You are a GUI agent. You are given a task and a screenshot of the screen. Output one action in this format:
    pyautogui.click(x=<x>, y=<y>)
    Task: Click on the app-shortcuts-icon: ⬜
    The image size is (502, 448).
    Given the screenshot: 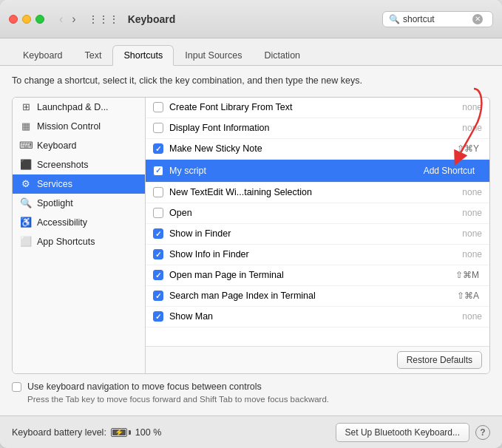 What is the action you would take?
    pyautogui.click(x=26, y=242)
    